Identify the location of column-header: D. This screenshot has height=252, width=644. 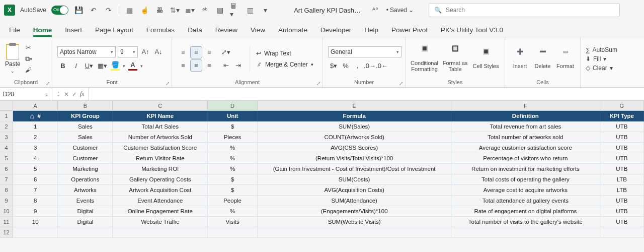
(232, 106).